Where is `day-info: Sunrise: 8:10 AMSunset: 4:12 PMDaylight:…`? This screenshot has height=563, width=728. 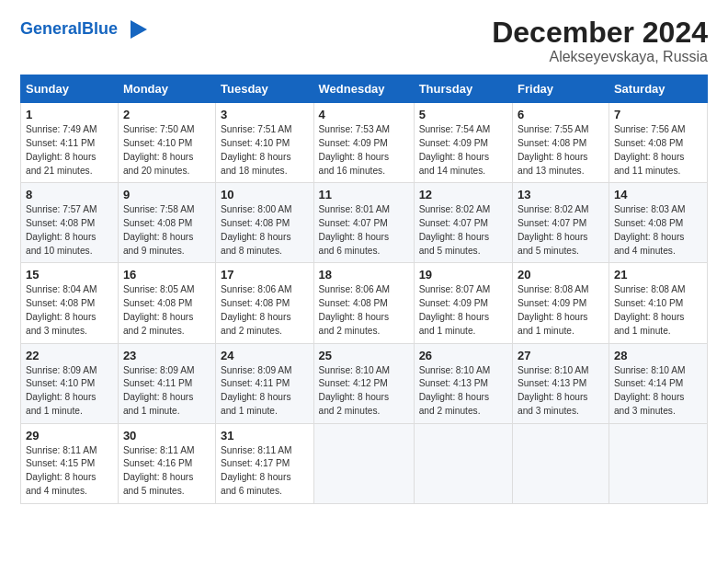 day-info: Sunrise: 8:10 AMSunset: 4:12 PMDaylight:… is located at coordinates (364, 392).